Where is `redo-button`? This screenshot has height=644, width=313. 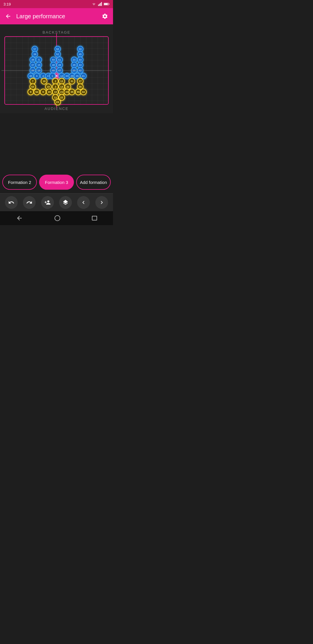
redo-button is located at coordinates (29, 202).